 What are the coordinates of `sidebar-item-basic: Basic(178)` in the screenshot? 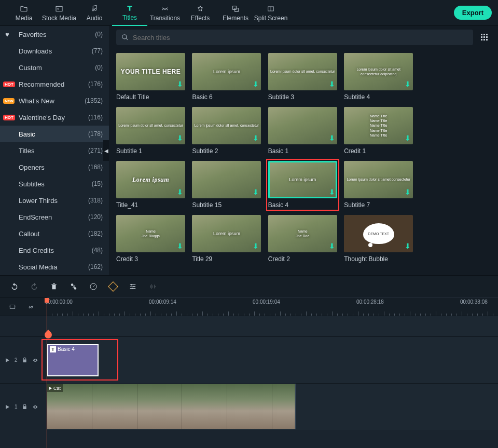 It's located at (54, 134).